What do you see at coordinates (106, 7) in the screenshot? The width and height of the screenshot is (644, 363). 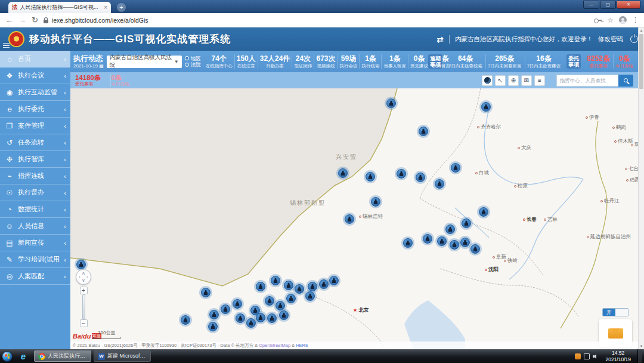 I see `tab-close-icon: ×` at bounding box center [106, 7].